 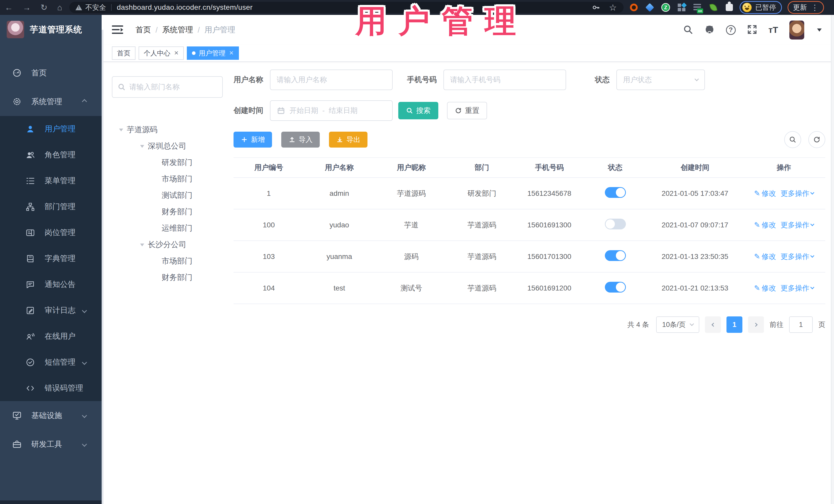 I want to click on forward-icon: →, so click(x=27, y=7).